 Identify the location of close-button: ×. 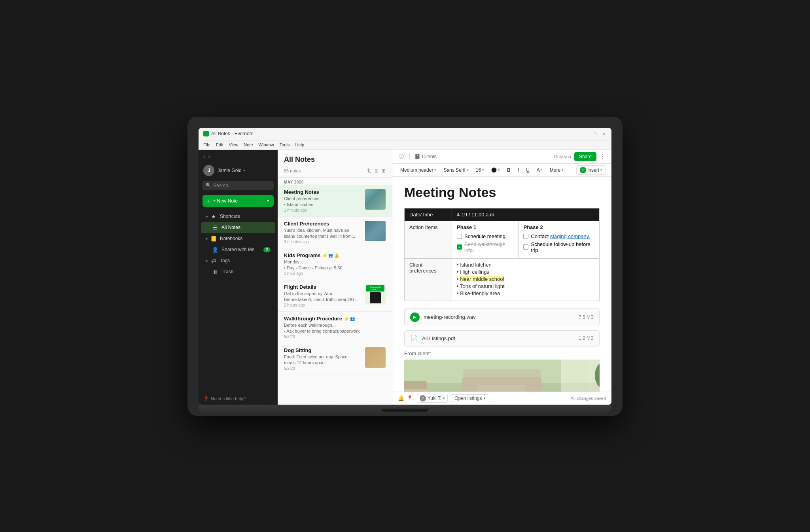
(604, 134).